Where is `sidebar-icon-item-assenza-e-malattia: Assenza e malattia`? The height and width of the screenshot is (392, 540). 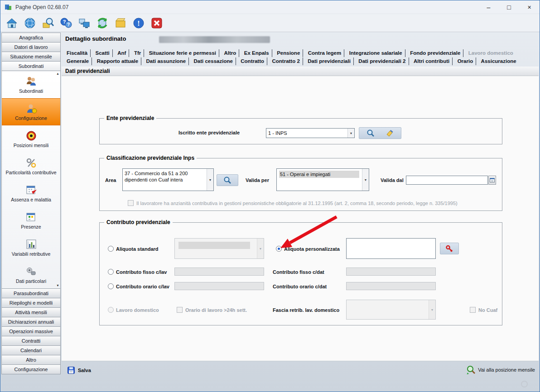
sidebar-icon-item-assenza-e-malattia: Assenza e malattia is located at coordinates (31, 193).